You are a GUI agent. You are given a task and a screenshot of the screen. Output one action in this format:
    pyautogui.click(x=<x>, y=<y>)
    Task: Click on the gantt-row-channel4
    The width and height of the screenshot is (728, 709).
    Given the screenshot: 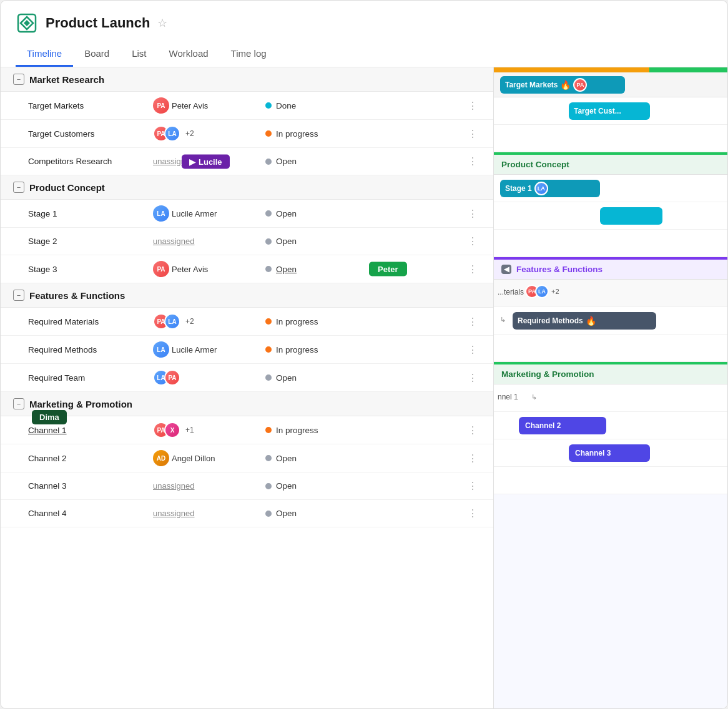 What is the action you would take?
    pyautogui.click(x=611, y=481)
    